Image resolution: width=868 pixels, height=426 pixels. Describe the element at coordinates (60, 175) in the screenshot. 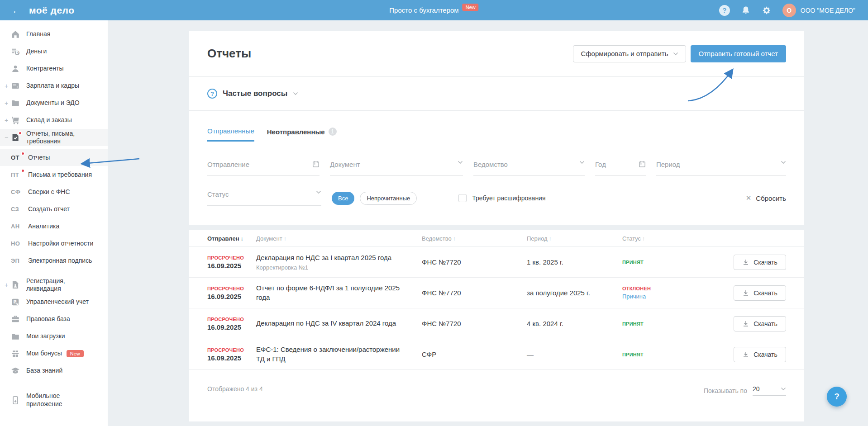

I see `sidebar-subitem-label: Письма и требования` at that location.